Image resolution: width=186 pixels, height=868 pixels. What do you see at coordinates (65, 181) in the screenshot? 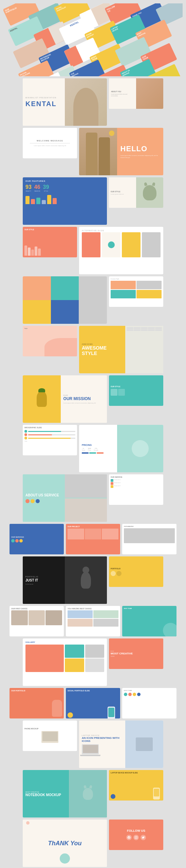
I see `features-label: OUR FEATURES` at bounding box center [65, 181].